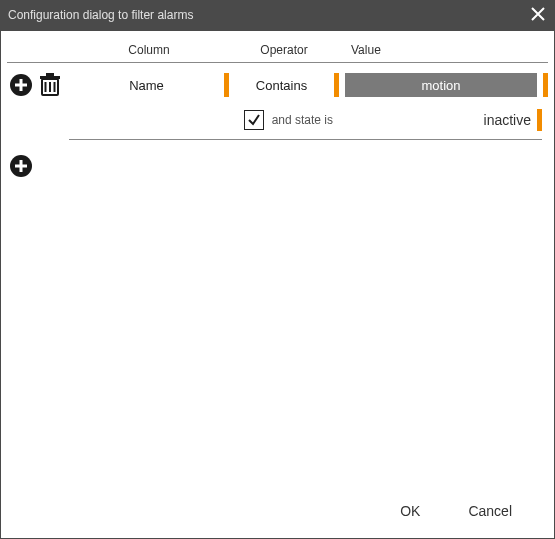  What do you see at coordinates (278, 120) in the screenshot?
I see `state-row: and state is inactive` at bounding box center [278, 120].